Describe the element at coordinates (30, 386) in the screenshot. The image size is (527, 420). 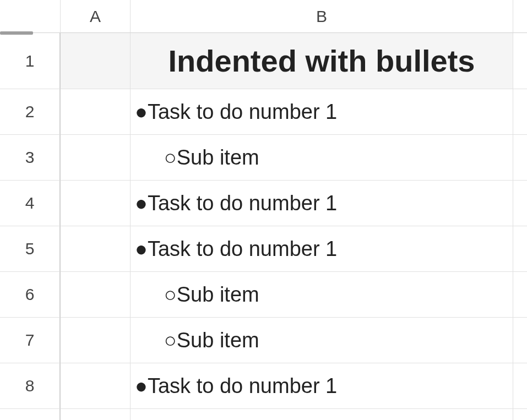
I see `row-header-8: 8` at that location.